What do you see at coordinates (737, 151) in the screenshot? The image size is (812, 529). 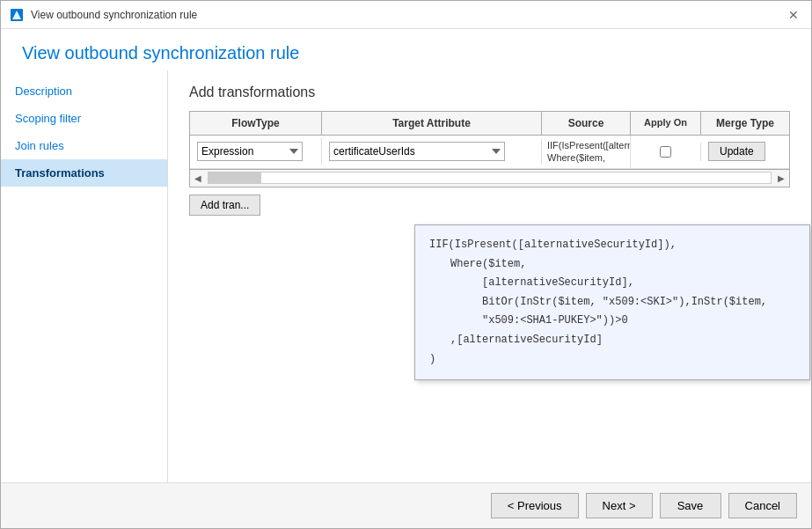 I see `update-button: Update` at bounding box center [737, 151].